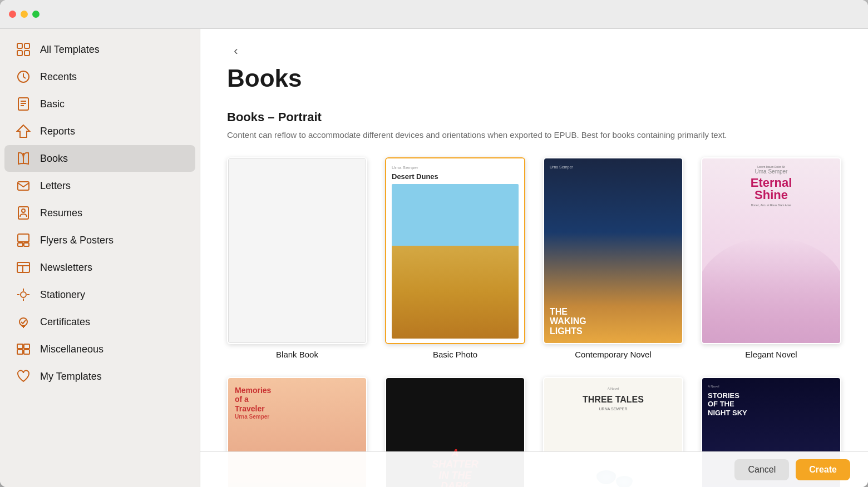 The height and width of the screenshot is (487, 868). I want to click on template-name-blank: Blank Book, so click(297, 355).